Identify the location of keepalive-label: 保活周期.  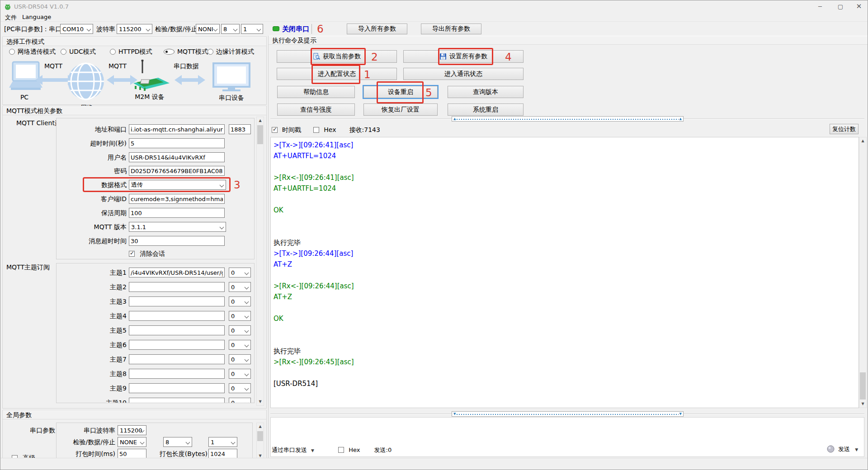
(91, 213).